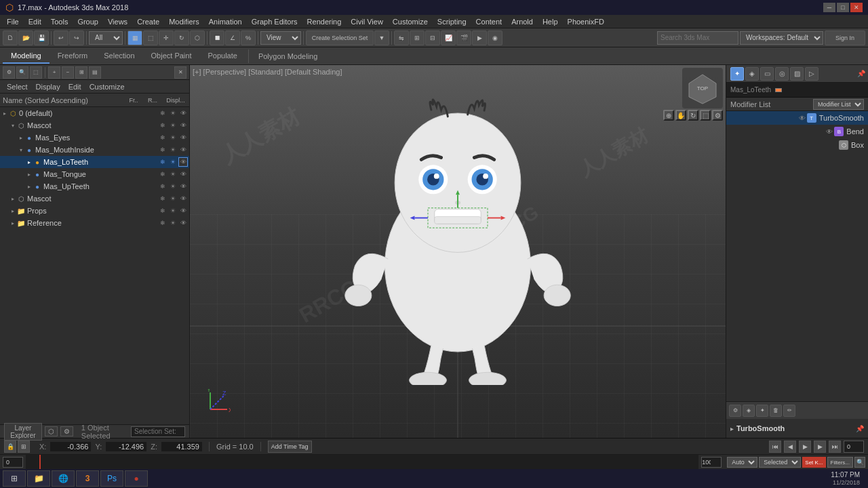 The image size is (868, 488). What do you see at coordinates (95, 138) in the screenshot?
I see `tree-row-mas-eyes: ▸ ● Mas_Eyes ❄ ☀ 👁` at bounding box center [95, 138].